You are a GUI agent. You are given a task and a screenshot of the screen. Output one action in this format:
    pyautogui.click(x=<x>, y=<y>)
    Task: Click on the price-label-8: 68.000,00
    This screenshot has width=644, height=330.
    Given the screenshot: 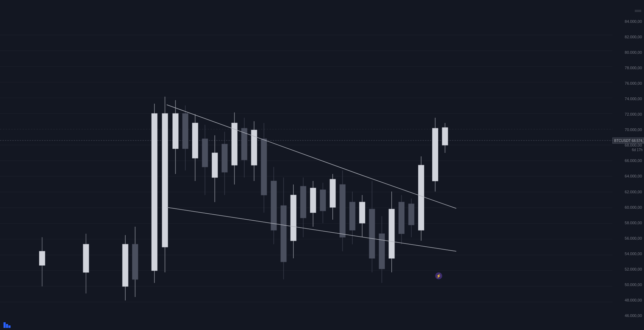 What is the action you would take?
    pyautogui.click(x=628, y=145)
    